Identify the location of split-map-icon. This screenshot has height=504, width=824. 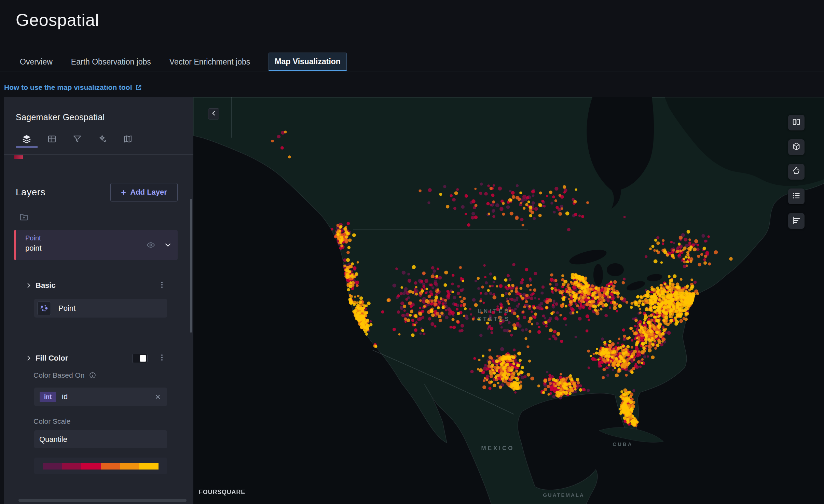
(796, 123).